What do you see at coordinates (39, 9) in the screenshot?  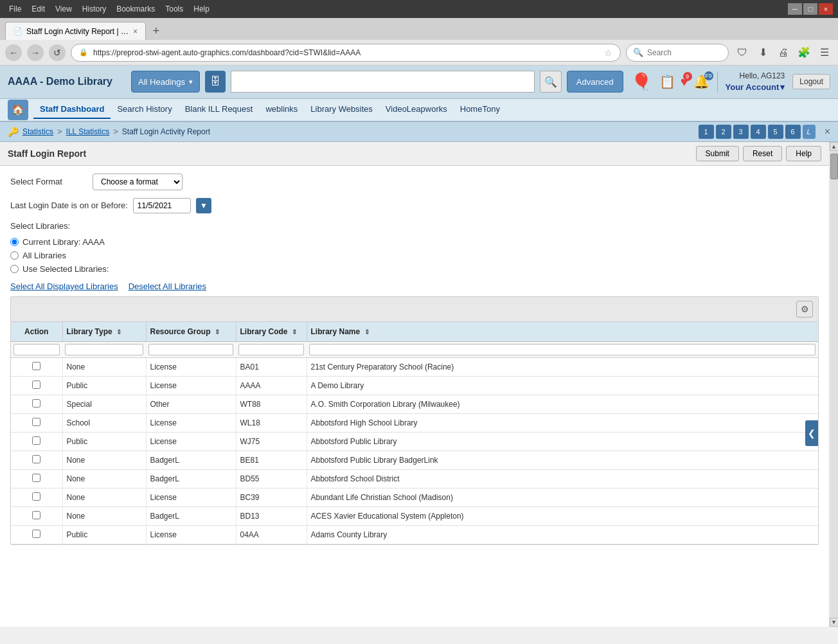 I see `menu-edit: Edit` at bounding box center [39, 9].